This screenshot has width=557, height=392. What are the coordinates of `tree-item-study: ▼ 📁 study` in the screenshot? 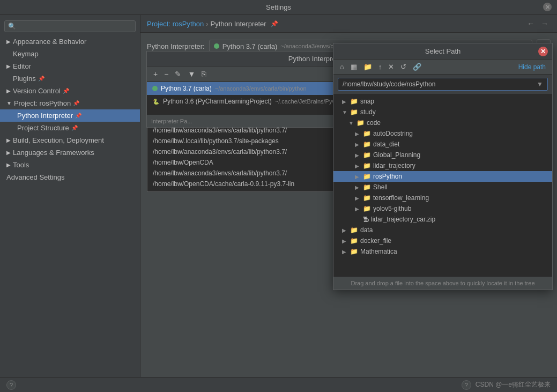 It's located at (443, 112).